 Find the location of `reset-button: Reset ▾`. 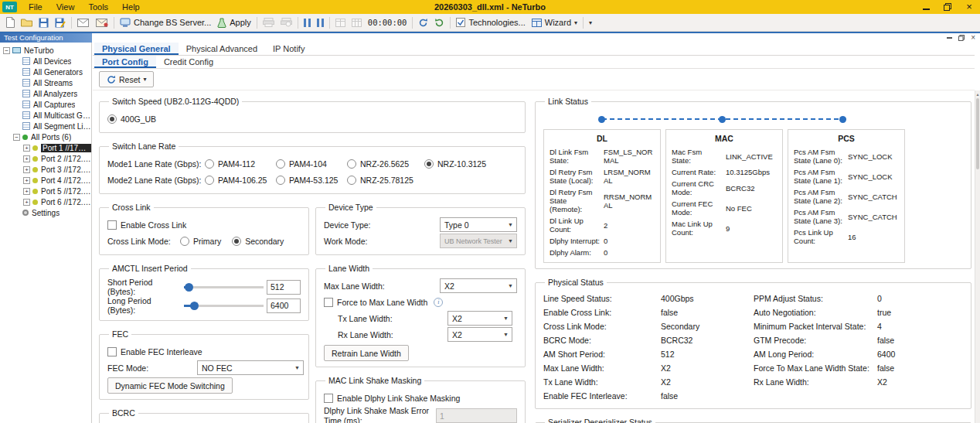

reset-button: Reset ▾ is located at coordinates (127, 79).